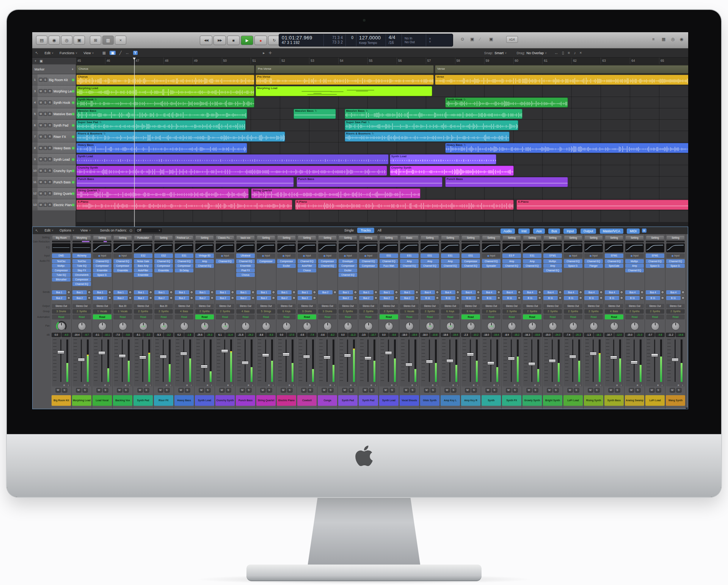 This screenshot has height=585, width=728. I want to click on input-slot: Alchemy, so click(82, 256).